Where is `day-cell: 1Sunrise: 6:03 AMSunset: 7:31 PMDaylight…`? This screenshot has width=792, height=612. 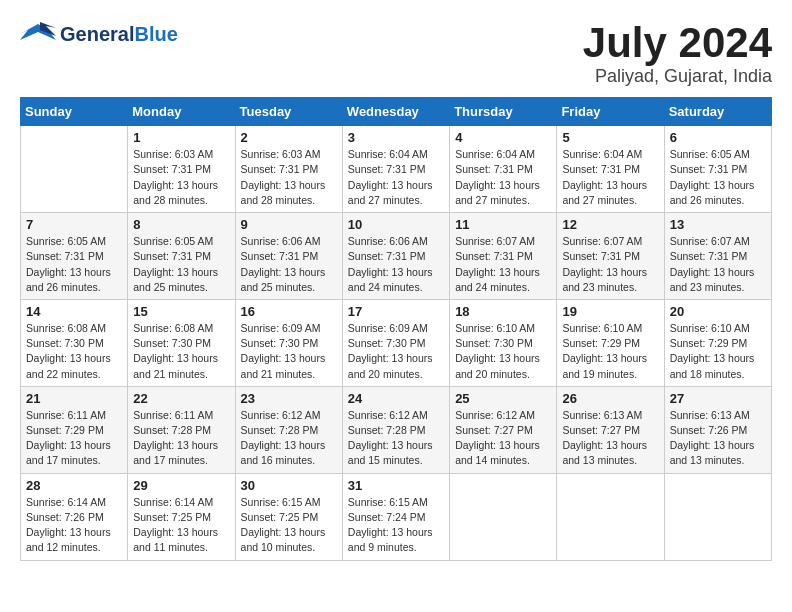
day-cell: 1Sunrise: 6:03 AMSunset: 7:31 PMDaylight… is located at coordinates (182, 170).